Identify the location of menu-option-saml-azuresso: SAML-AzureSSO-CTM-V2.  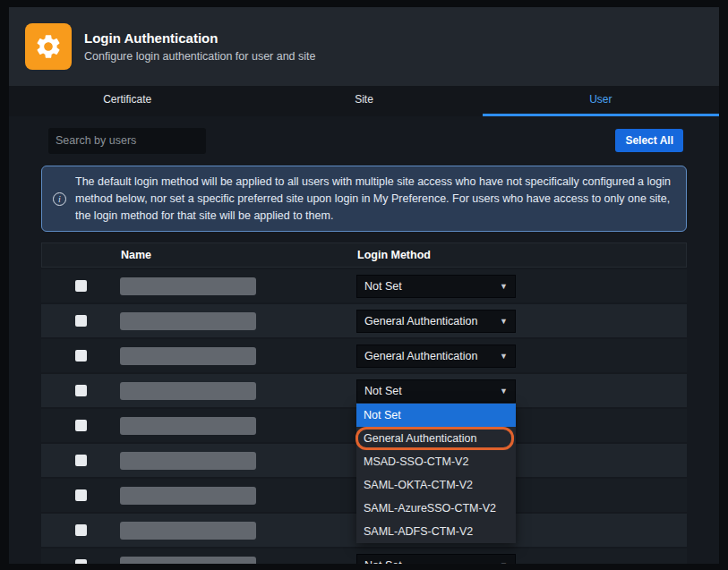
(436, 508).